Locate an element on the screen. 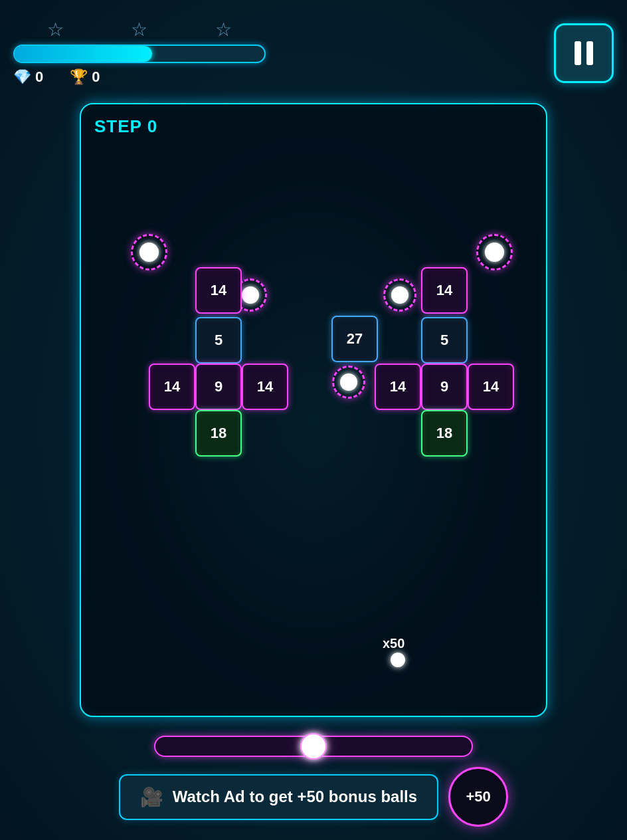  circle-ball-1-inner is located at coordinates (149, 253).